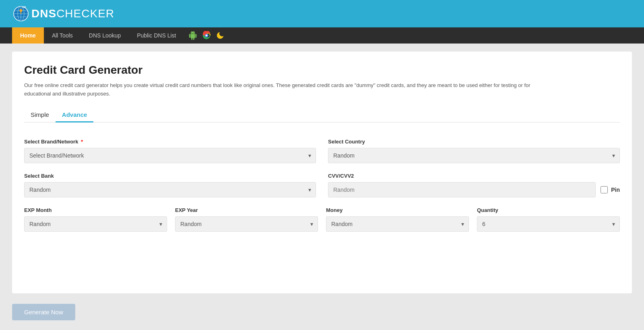 This screenshot has height=330, width=644. What do you see at coordinates (170, 151) in the screenshot?
I see `brand-group: Select Brand/Network * Select Brand/Netw…` at bounding box center [170, 151].